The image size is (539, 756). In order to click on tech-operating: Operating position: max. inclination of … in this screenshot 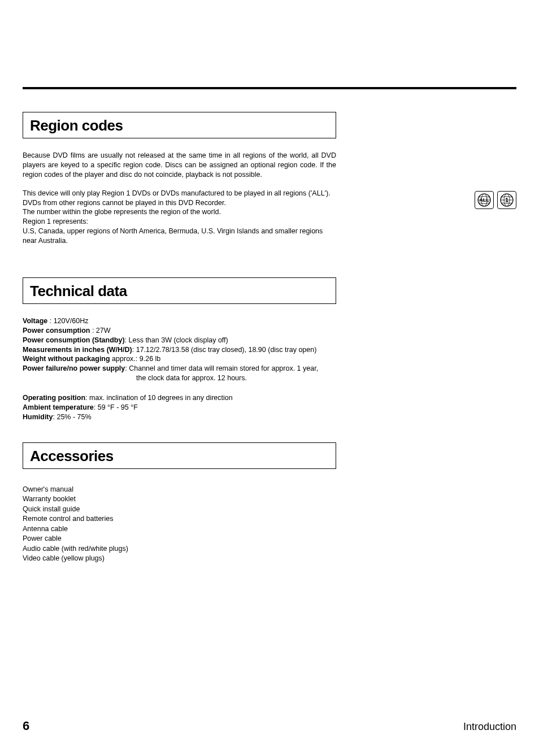, I will do `click(186, 398)`.